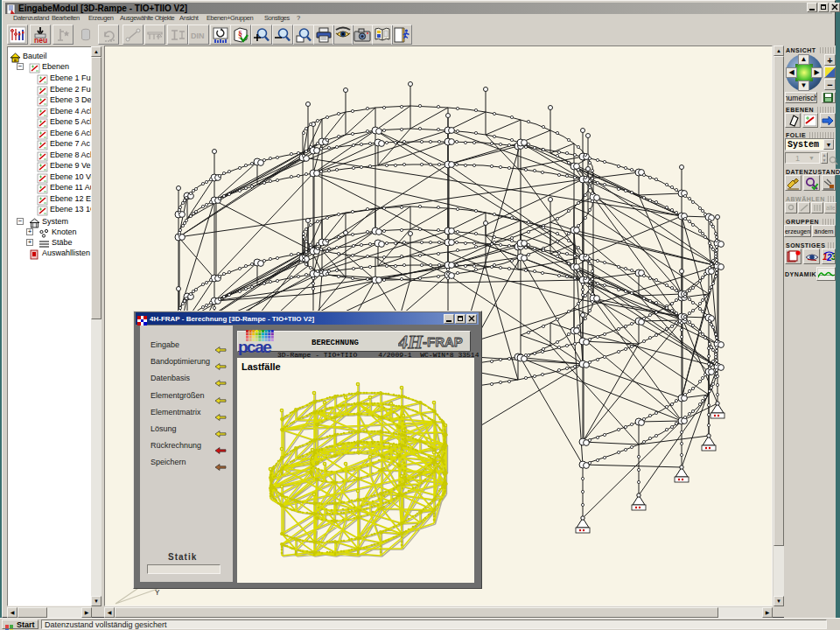 This screenshot has height=630, width=840. Describe the element at coordinates (443, 341) in the screenshot. I see `svg-text: -FRAP` at that location.